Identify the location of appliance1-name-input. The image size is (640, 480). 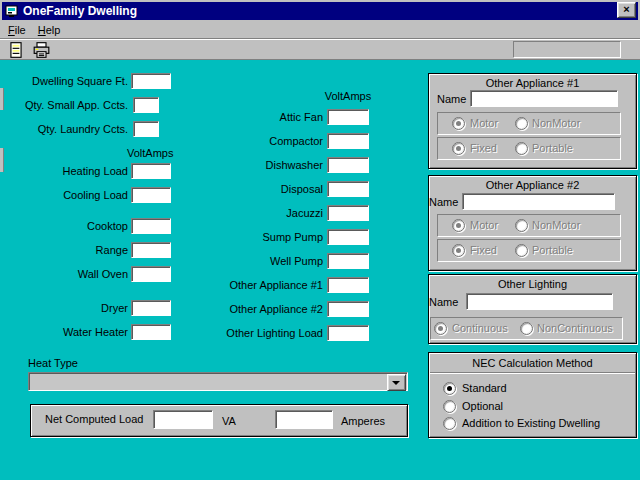
(544, 98).